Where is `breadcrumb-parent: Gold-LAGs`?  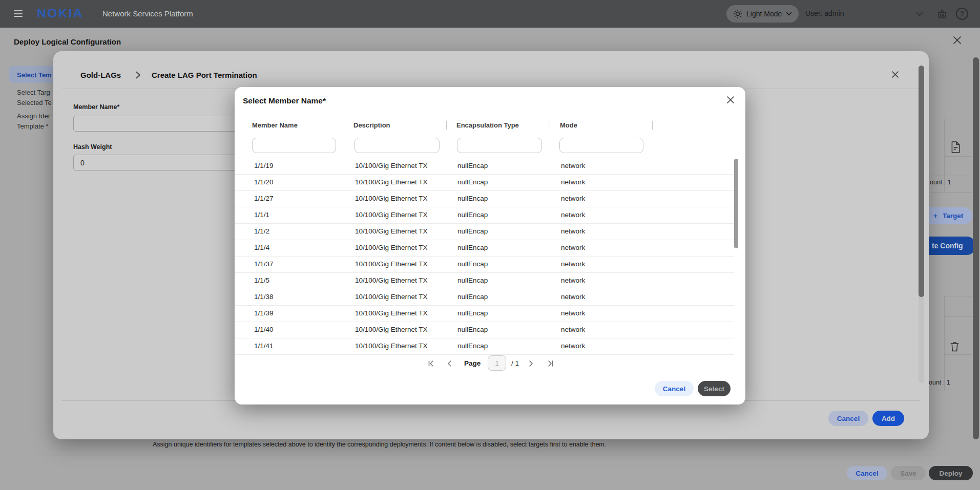
breadcrumb-parent: Gold-LAGs is located at coordinates (100, 75).